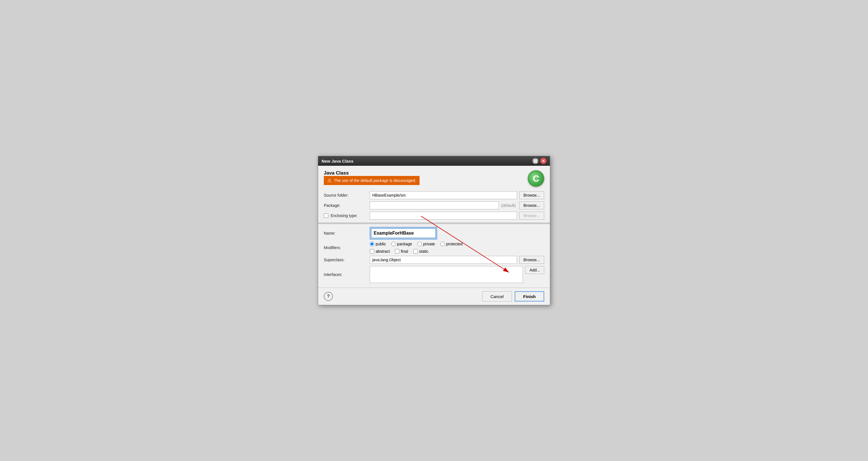 The width and height of the screenshot is (868, 461). I want to click on name-input, so click(404, 233).